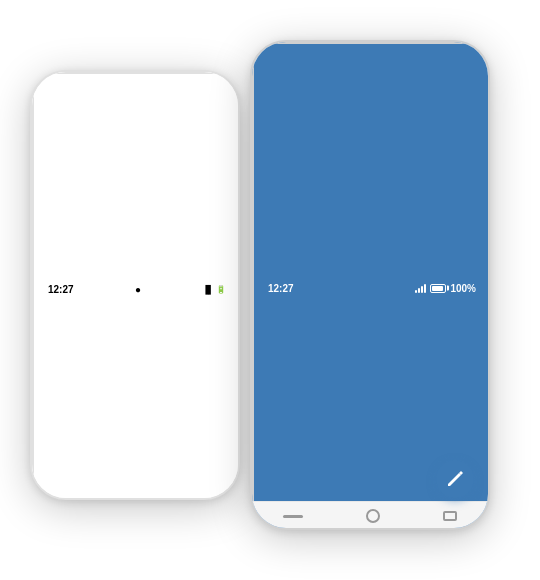  I want to click on bar4, so click(425, 288).